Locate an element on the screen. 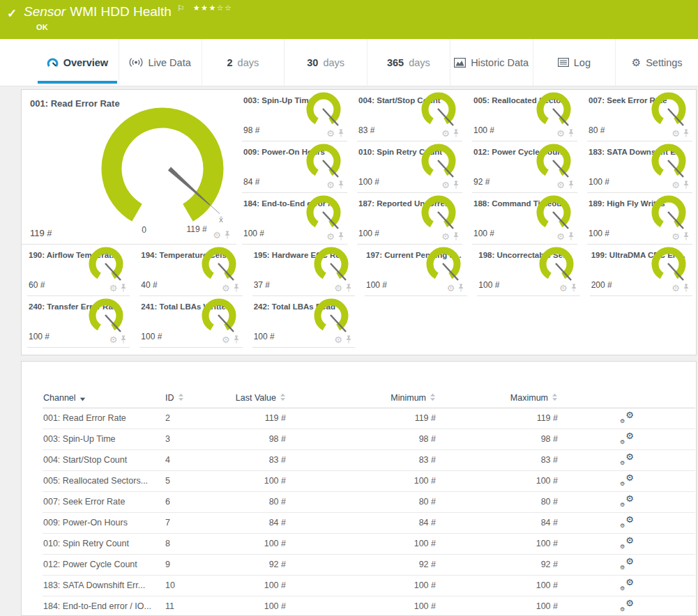 This screenshot has height=616, width=698. tab-live-data: Live Data is located at coordinates (160, 63).